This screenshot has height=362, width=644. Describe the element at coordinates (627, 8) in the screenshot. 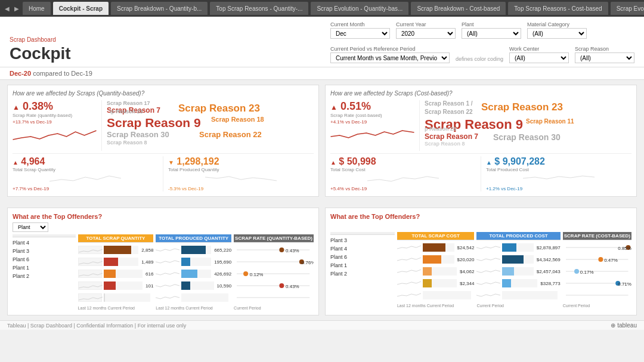

I see `tab-scrap-evolution-cost: Scrap Evolution - Cost-based` at that location.